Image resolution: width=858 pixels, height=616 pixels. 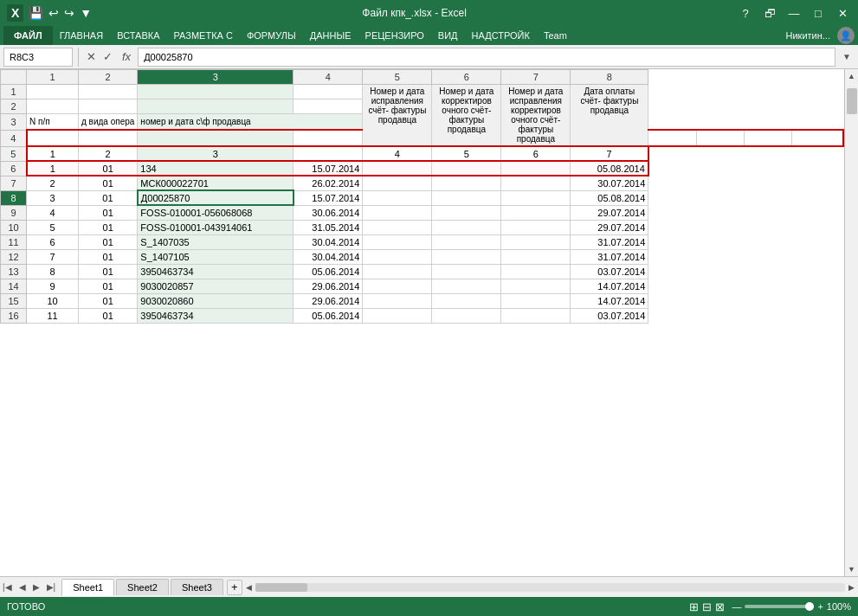 What do you see at coordinates (536, 154) in the screenshot?
I see `cell-5-7: 6` at bounding box center [536, 154].